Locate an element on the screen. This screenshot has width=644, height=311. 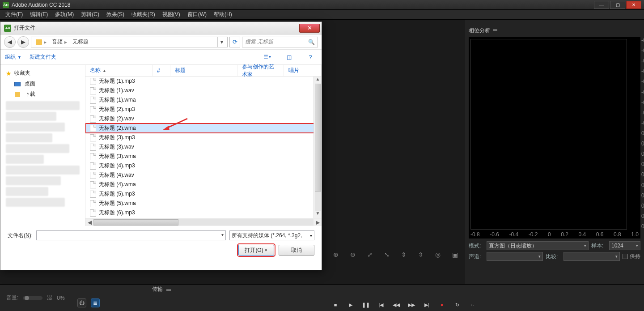
scroll-down-icon: ▼ is located at coordinates (318, 214).